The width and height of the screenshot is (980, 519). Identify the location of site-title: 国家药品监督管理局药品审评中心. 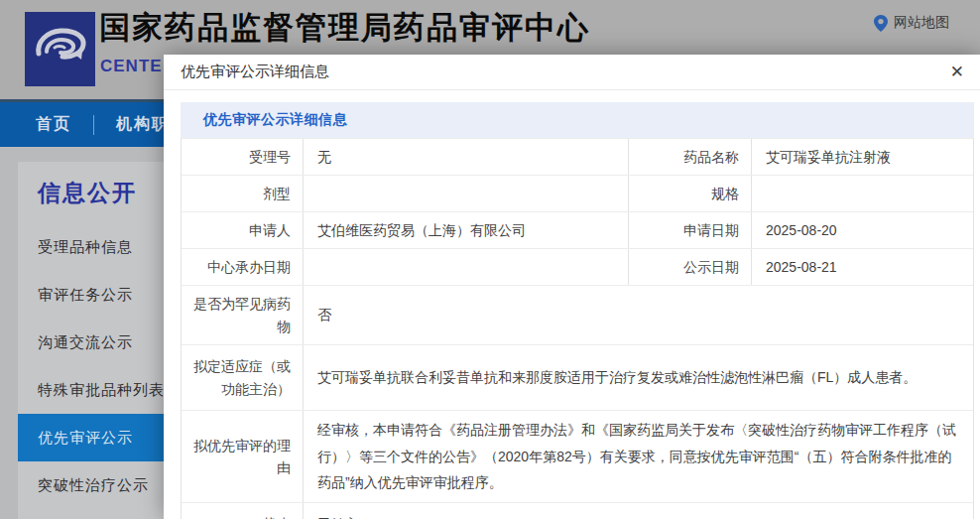
(345, 28).